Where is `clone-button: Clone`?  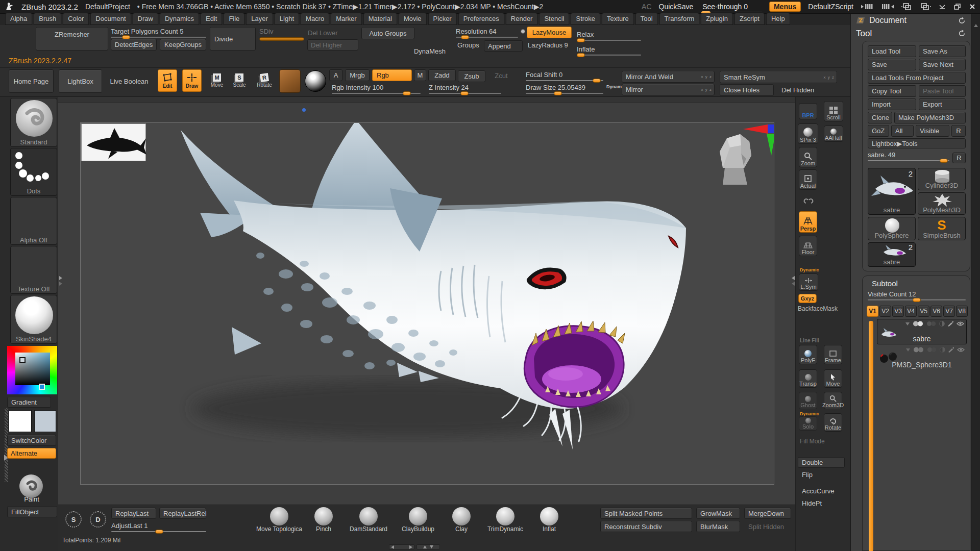
clone-button: Clone is located at coordinates (880, 117).